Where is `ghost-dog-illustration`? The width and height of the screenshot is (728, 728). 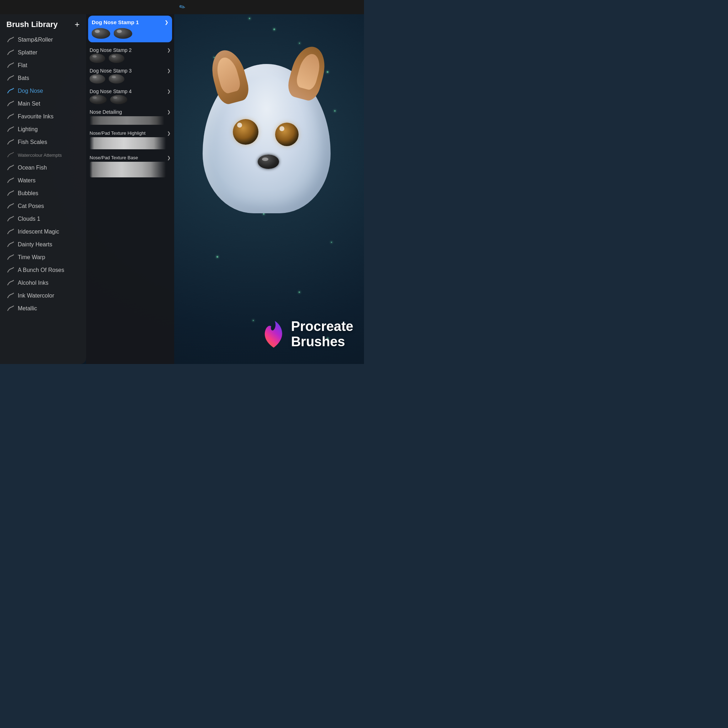
ghost-dog-illustration is located at coordinates (267, 128).